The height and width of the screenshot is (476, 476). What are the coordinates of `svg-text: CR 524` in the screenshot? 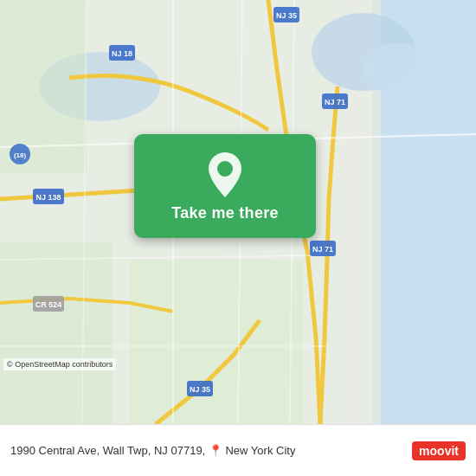 It's located at (48, 305).